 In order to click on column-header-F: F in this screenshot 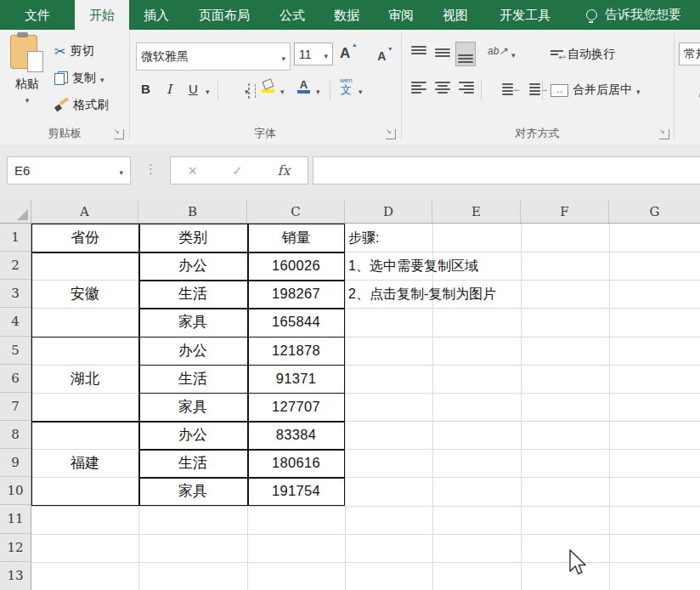, I will do `click(565, 212)`.